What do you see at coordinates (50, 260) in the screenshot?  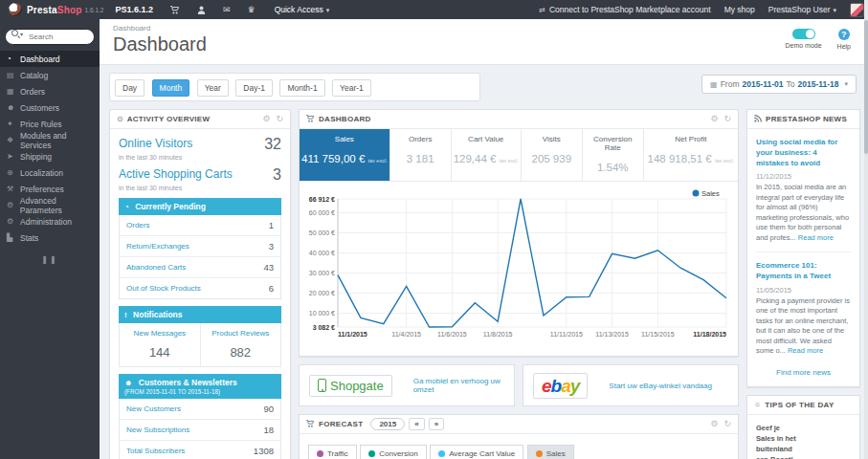 I see `sidebar-collapse-button: ❚❚` at bounding box center [50, 260].